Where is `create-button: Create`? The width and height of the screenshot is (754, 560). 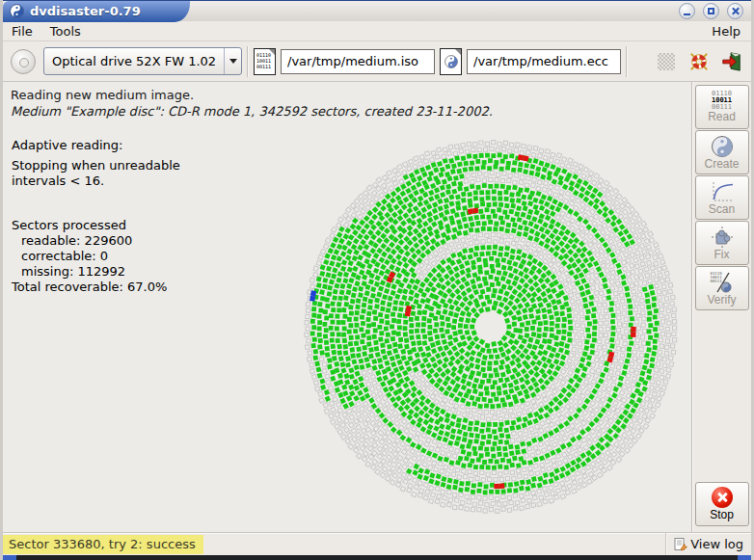
create-button: Create is located at coordinates (722, 152).